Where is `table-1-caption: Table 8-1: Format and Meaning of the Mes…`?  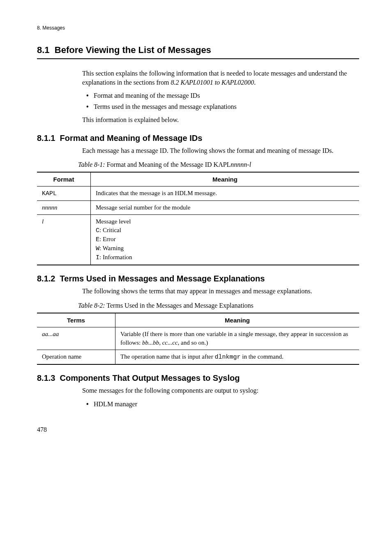
table-1-caption: Table 8-1: Format and Meaning of the Mes… is located at coordinates (219, 165).